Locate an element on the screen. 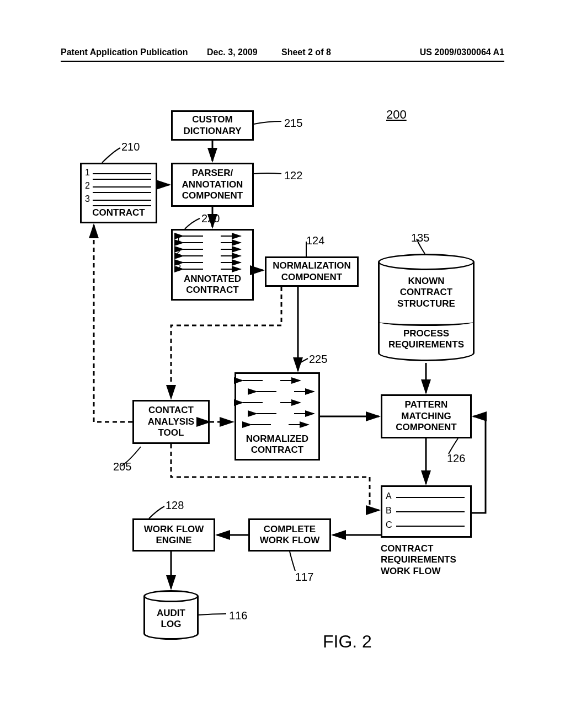 This screenshot has width=565, height=728. sheet-number: Sheet 2 of 8 is located at coordinates (306, 52).